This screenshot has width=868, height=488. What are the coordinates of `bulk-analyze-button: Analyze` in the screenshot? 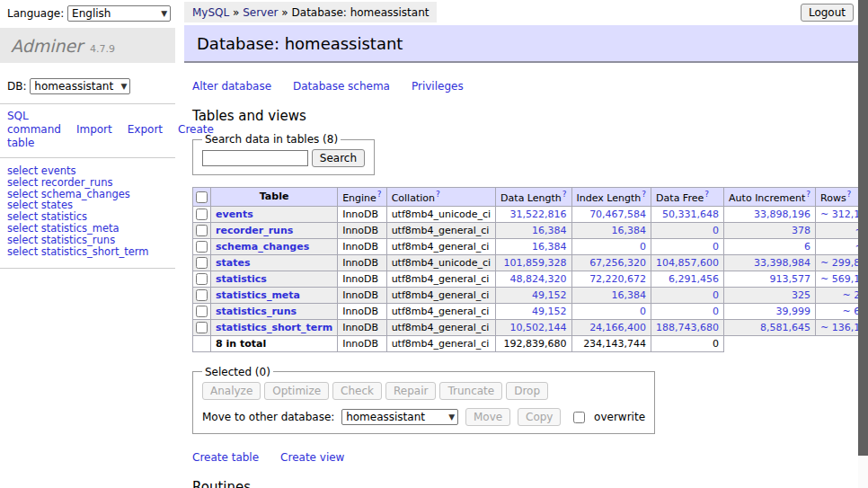 It's located at (232, 391).